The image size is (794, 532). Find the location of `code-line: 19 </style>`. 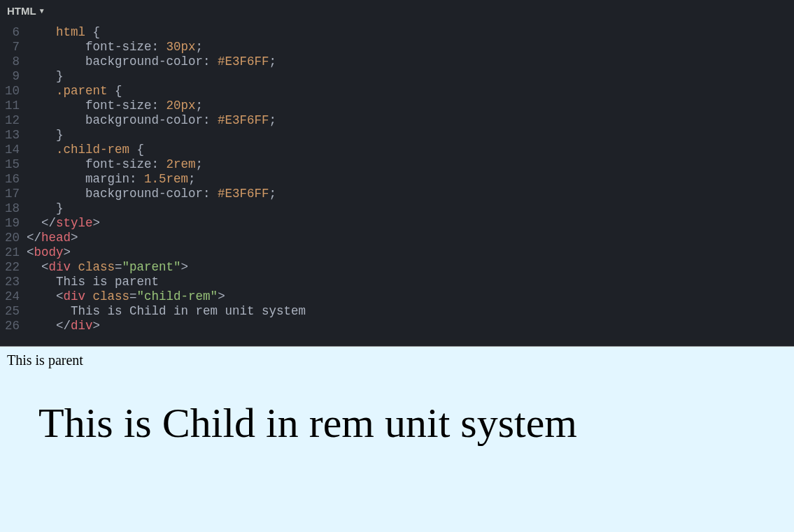

code-line: 19 </style> is located at coordinates (397, 224).